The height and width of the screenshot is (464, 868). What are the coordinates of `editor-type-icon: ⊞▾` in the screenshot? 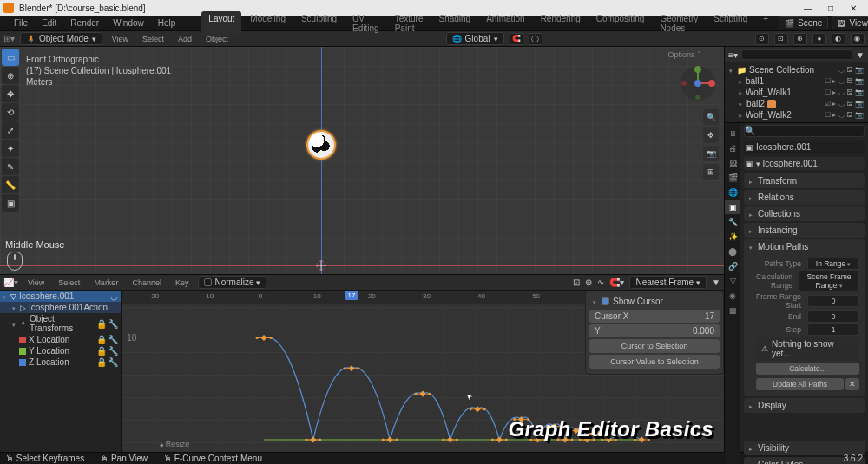 It's located at (9, 38).